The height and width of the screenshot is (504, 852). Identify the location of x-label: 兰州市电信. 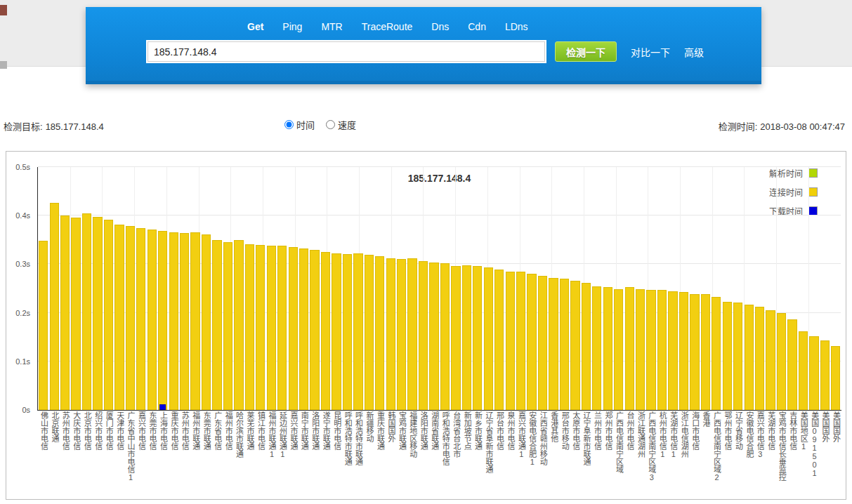
(597, 455).